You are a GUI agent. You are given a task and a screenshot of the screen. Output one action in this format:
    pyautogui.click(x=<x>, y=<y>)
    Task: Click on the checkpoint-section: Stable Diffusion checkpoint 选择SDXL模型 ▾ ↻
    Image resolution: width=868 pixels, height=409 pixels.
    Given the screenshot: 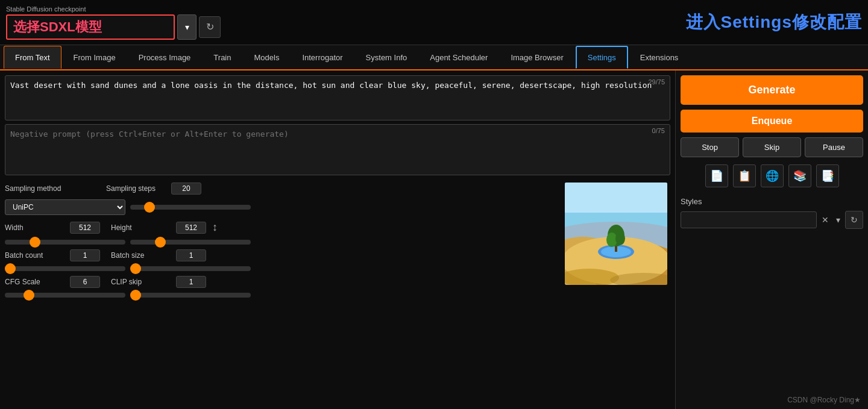 What is the action you would take?
    pyautogui.click(x=113, y=23)
    